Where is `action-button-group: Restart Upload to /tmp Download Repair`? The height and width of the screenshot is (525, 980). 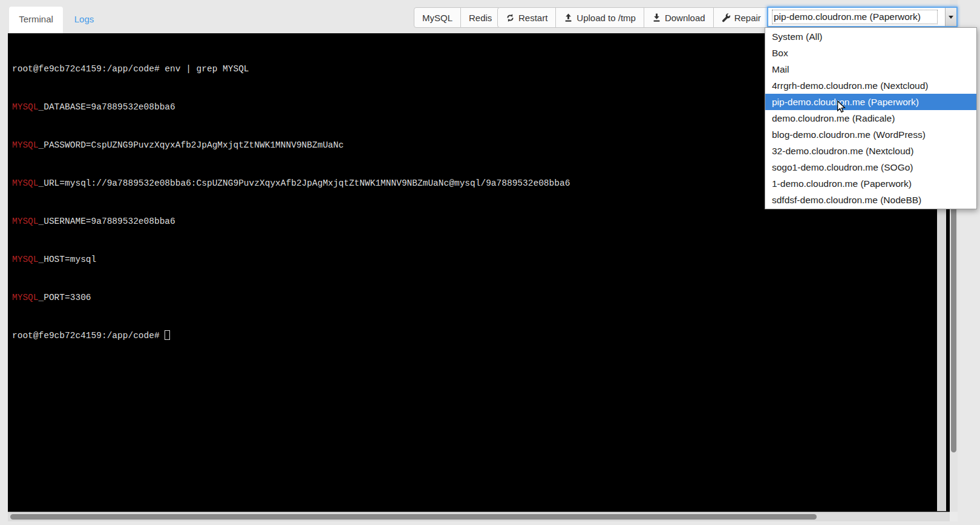 action-button-group: Restart Upload to /tmp Download Repair is located at coordinates (633, 18).